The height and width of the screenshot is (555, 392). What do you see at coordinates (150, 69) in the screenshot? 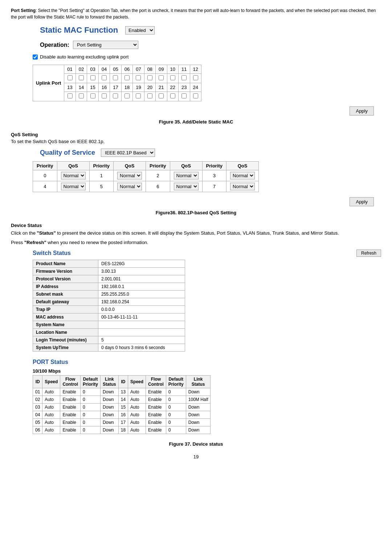
I see `port-num-08: 08` at bounding box center [150, 69].